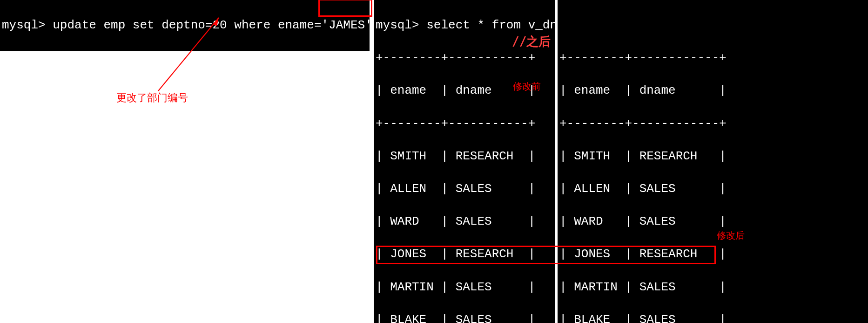 This screenshot has height=323, width=868. I want to click on update-command-highlight: JAMES';, so click(354, 25).